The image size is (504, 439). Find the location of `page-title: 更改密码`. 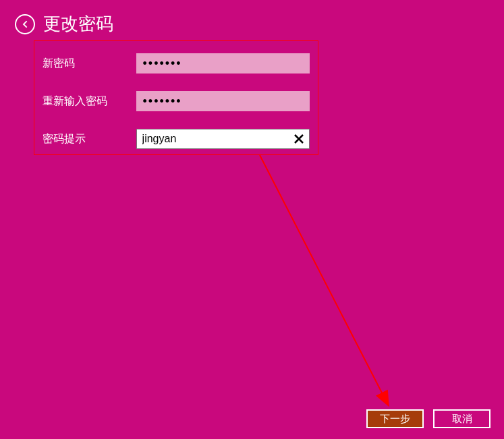

page-title: 更改密码 is located at coordinates (78, 24).